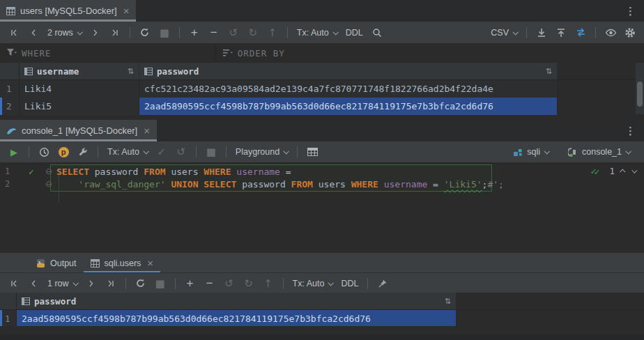 This screenshot has width=644, height=340. Describe the element at coordinates (72, 171) in the screenshot. I see `sql-token: SELECT` at that location.